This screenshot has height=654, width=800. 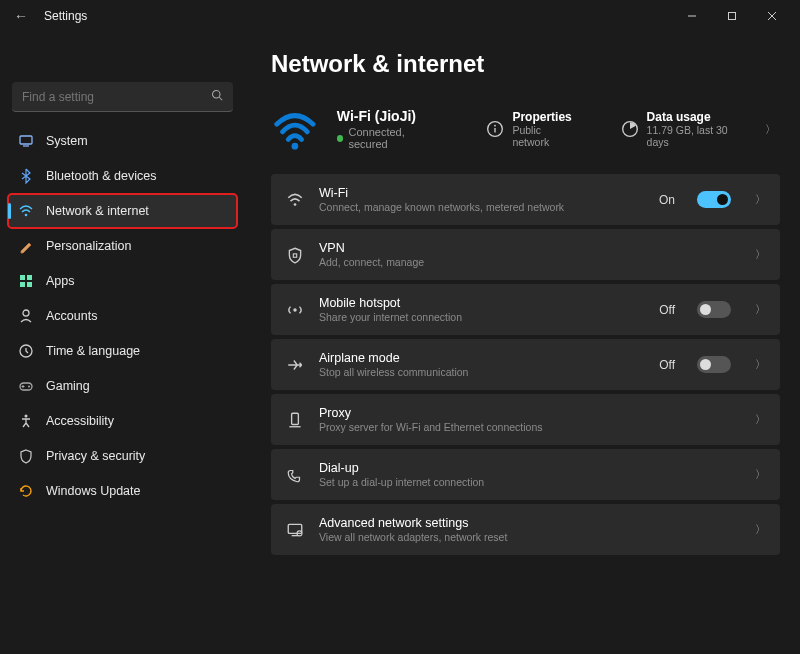 What do you see at coordinates (21, 16) in the screenshot?
I see `back-button: ←` at bounding box center [21, 16].